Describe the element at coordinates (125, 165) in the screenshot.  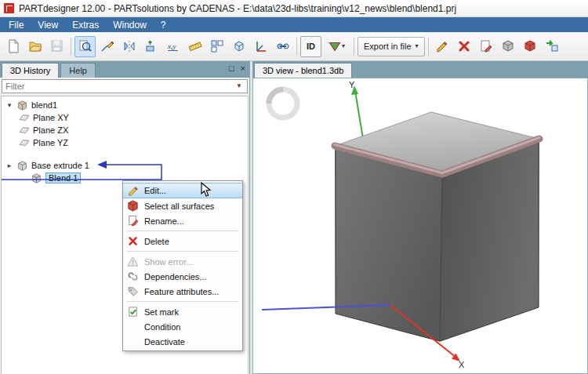
I see `tree-row-base-extrude: ▸ Base extrude 1` at that location.